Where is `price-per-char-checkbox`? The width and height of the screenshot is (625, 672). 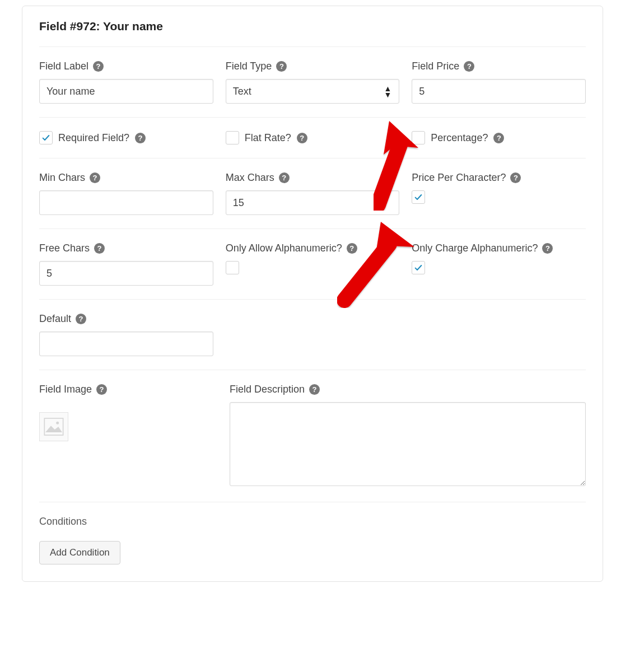
price-per-char-checkbox is located at coordinates (418, 197).